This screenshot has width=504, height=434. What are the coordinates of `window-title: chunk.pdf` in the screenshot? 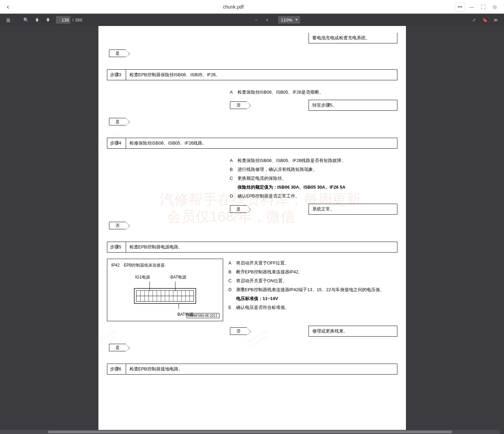 It's located at (233, 7).